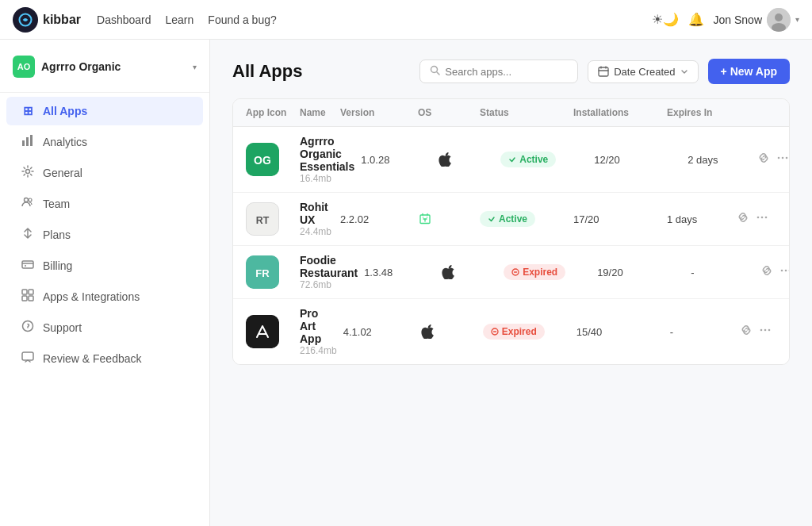 The width and height of the screenshot is (812, 526). Describe the element at coordinates (65, 142) in the screenshot. I see `sidebar-label-analytics: Analytics` at that location.